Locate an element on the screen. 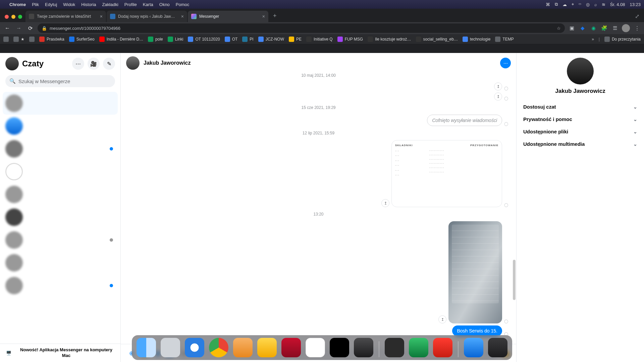  menu-profile: Profile is located at coordinates (131, 5).